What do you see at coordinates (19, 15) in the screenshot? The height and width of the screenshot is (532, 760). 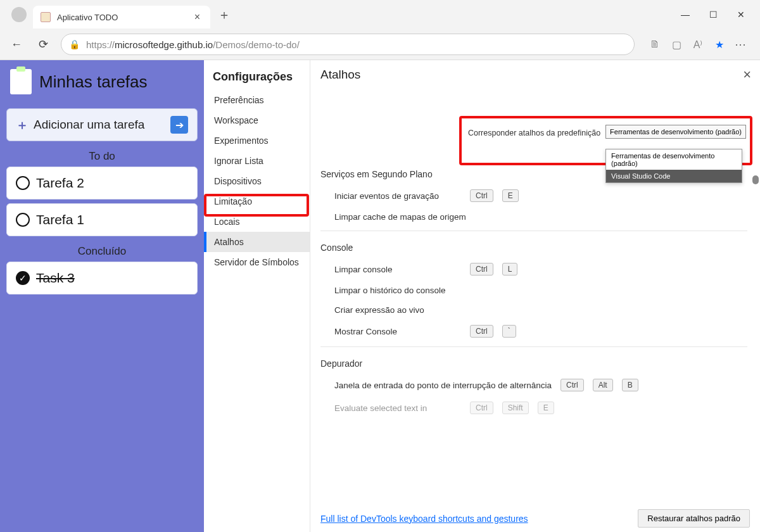 I see `profile-avatar` at bounding box center [19, 15].